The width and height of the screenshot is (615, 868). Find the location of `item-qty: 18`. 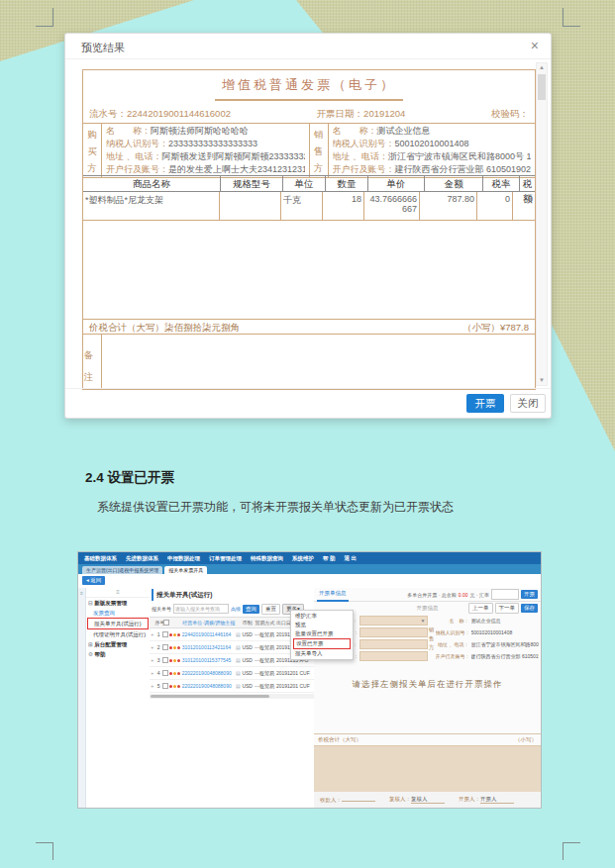

item-qty: 18 is located at coordinates (344, 206).